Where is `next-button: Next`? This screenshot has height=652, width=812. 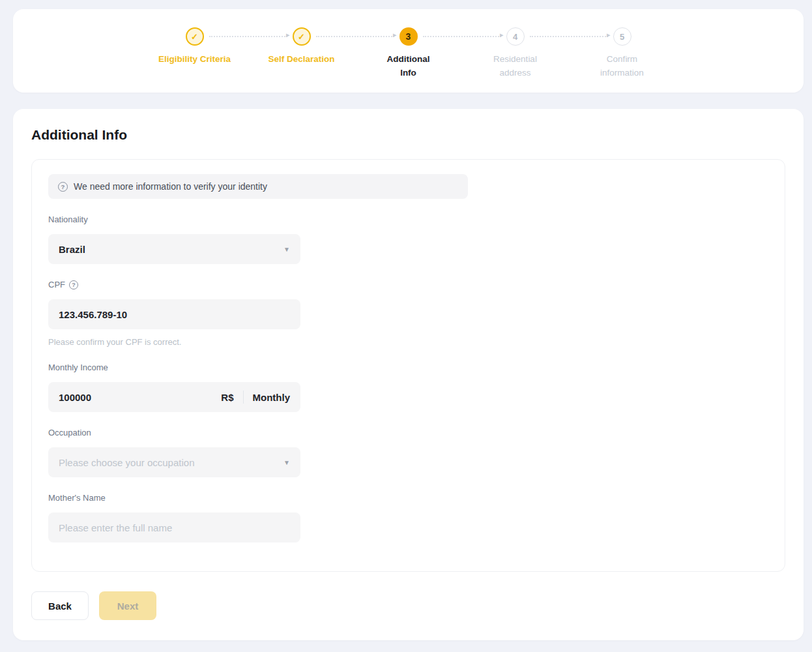
next-button: Next is located at coordinates (128, 606).